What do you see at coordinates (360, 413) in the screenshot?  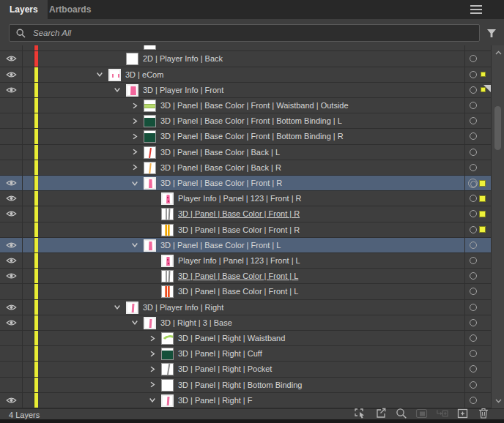 I see `collect-for-export-icon` at bounding box center [360, 413].